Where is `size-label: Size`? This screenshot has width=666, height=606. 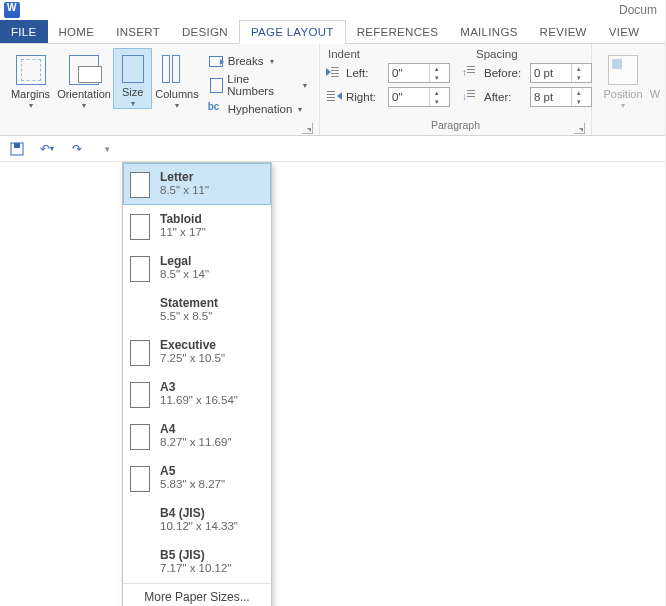 size-label: Size is located at coordinates (132, 92).